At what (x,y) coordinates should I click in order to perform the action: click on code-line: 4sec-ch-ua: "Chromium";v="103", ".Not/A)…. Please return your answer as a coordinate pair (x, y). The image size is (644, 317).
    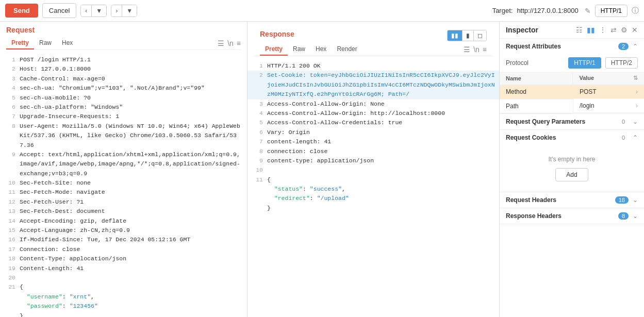
    Looking at the image, I should click on (124, 88).